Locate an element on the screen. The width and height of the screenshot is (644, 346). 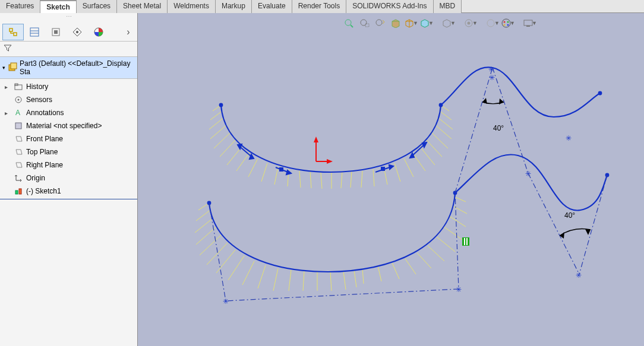
tab-weldments: Weldments is located at coordinates (191, 7).